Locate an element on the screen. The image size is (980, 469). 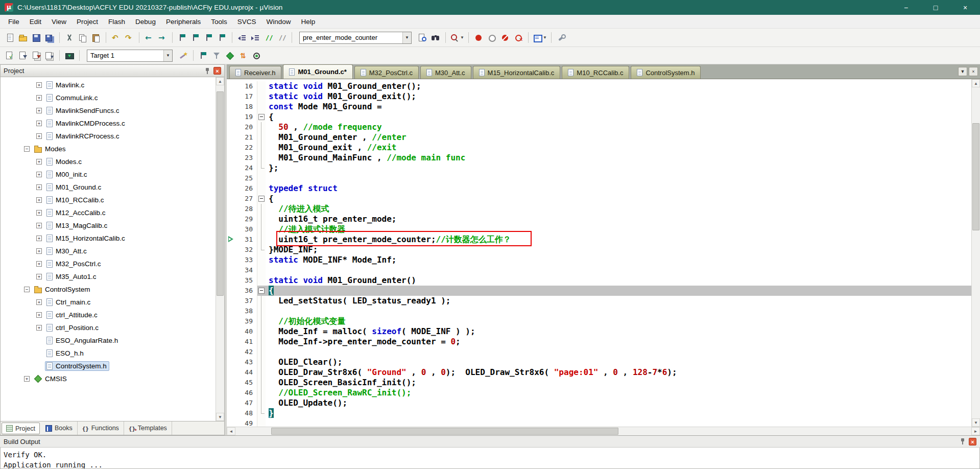
save-all-button is located at coordinates (50, 38).